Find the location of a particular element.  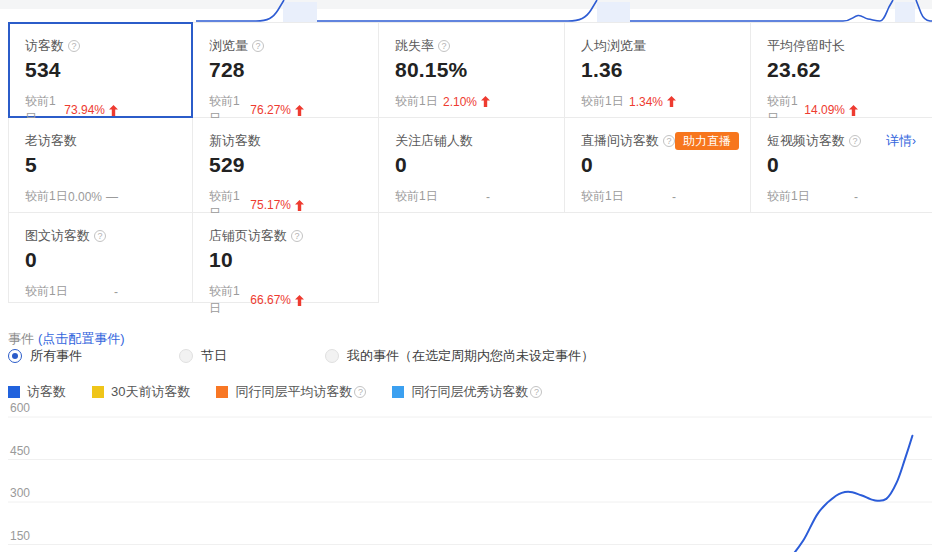

events-title-label: 事件 is located at coordinates (21, 338).